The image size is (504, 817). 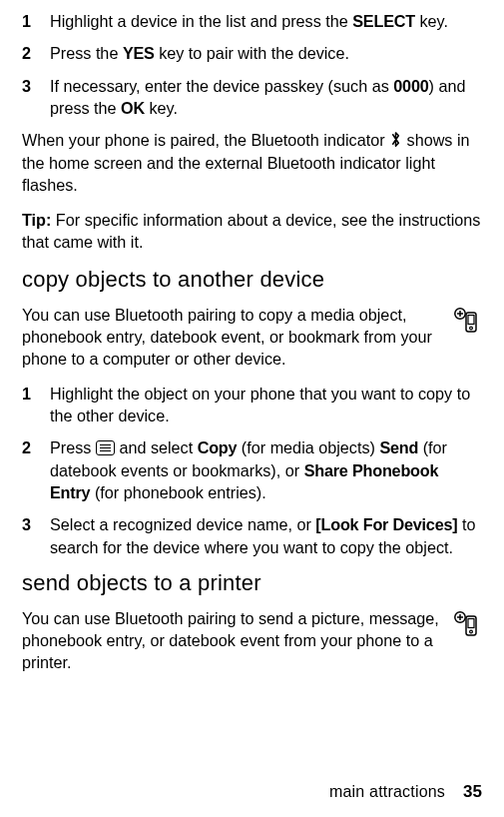 I want to click on key-label: Send, so click(x=399, y=447).